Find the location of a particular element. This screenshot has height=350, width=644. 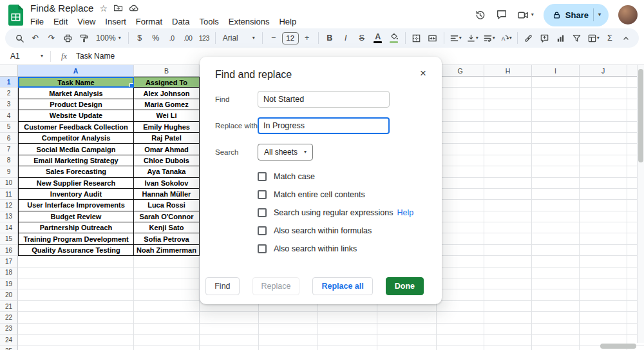

row-header-19: 19 is located at coordinates (9, 284).